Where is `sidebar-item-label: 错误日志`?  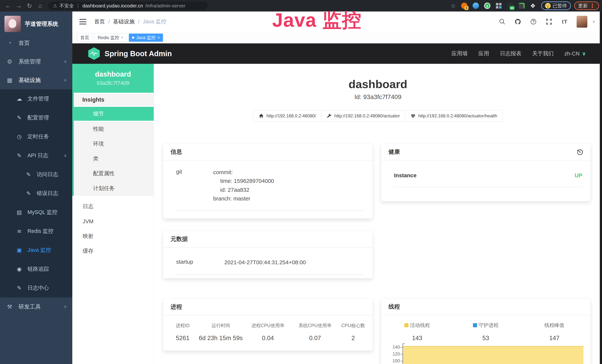 sidebar-item-label: 错误日志 is located at coordinates (47, 193).